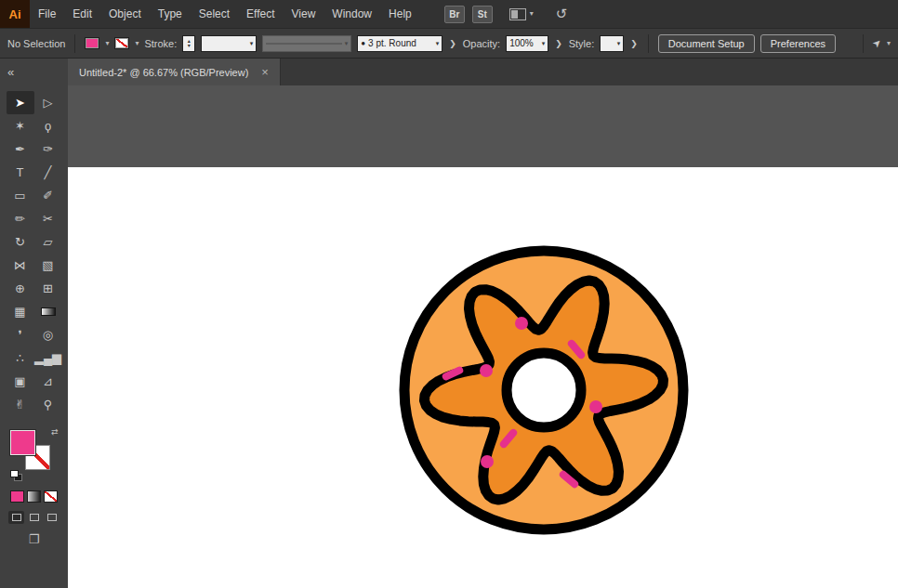  I want to click on toolbar-header: «, so click(33, 72).